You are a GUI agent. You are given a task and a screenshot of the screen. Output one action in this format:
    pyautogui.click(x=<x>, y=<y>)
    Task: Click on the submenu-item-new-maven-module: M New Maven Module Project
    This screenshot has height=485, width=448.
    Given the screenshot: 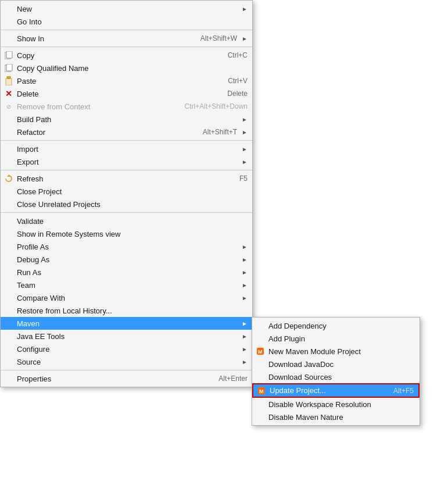 What is the action you would take?
    pyautogui.click(x=336, y=351)
    